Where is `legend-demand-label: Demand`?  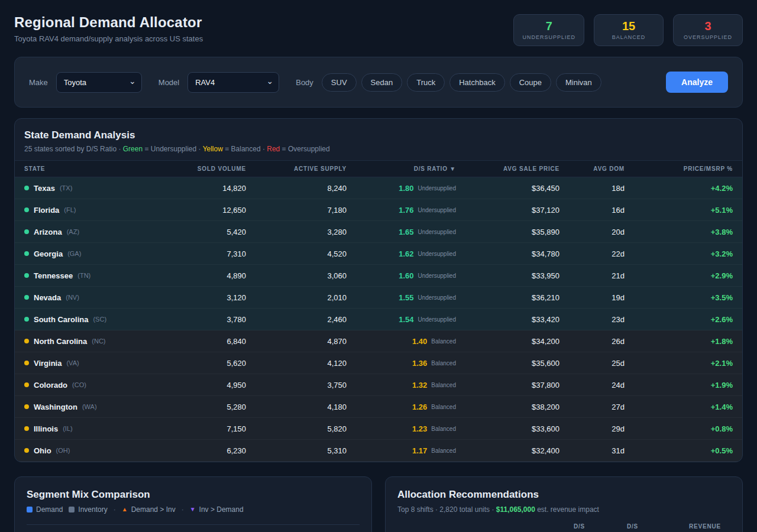 legend-demand-label: Demand is located at coordinates (50, 510).